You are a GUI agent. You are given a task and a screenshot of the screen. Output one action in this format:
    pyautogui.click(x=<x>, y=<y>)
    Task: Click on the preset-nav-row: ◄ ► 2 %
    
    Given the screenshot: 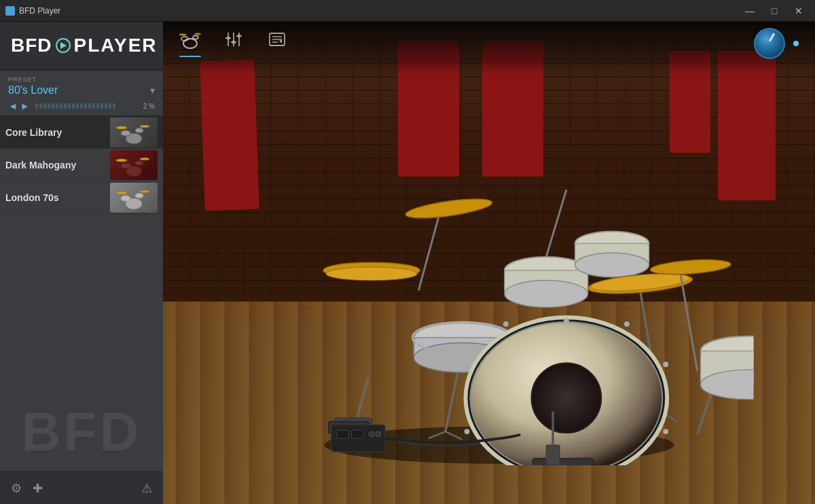 What is the action you would take?
    pyautogui.click(x=82, y=106)
    